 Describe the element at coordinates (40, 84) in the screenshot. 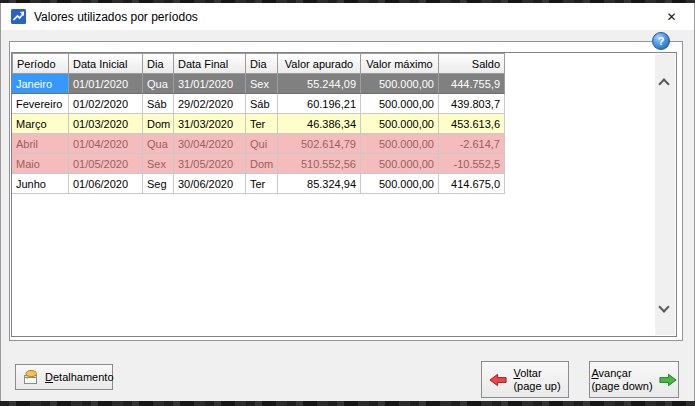

I see `cell-period: Janeiro` at that location.